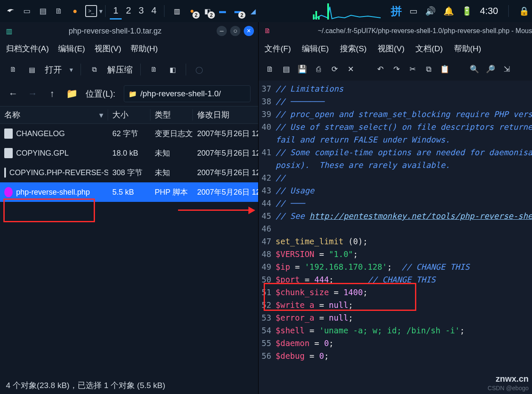  What do you see at coordinates (128, 11) in the screenshot?
I see `workspace-2: 2` at bounding box center [128, 11].